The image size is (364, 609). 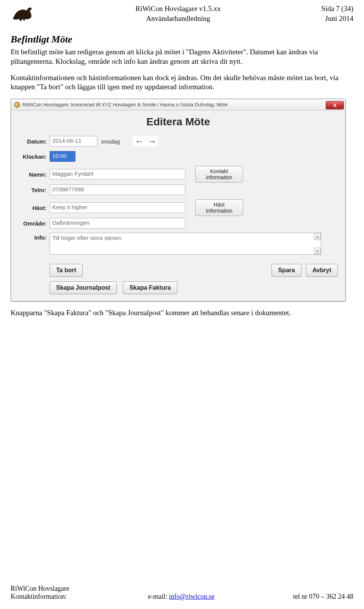 I want to click on document-date: Juni 2014, so click(x=337, y=19).